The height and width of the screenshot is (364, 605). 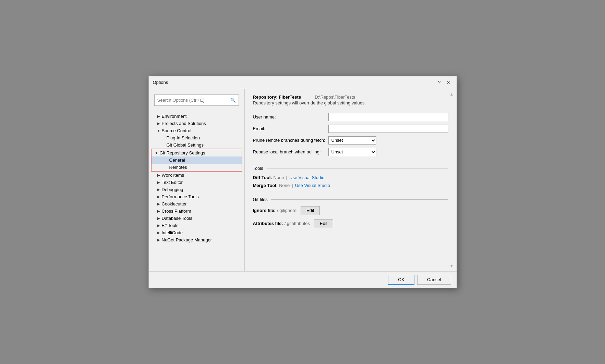 What do you see at coordinates (452, 266) in the screenshot?
I see `scroll-down-indicator: ▼` at bounding box center [452, 266].